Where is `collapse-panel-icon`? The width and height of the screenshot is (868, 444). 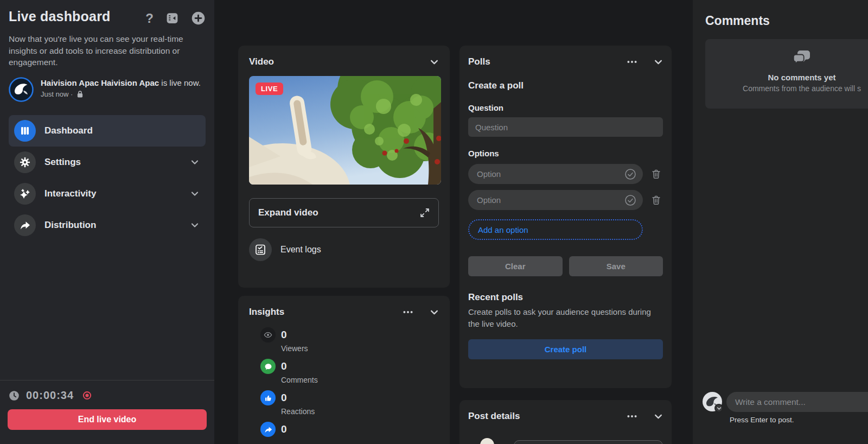
collapse-panel-icon is located at coordinates (173, 18).